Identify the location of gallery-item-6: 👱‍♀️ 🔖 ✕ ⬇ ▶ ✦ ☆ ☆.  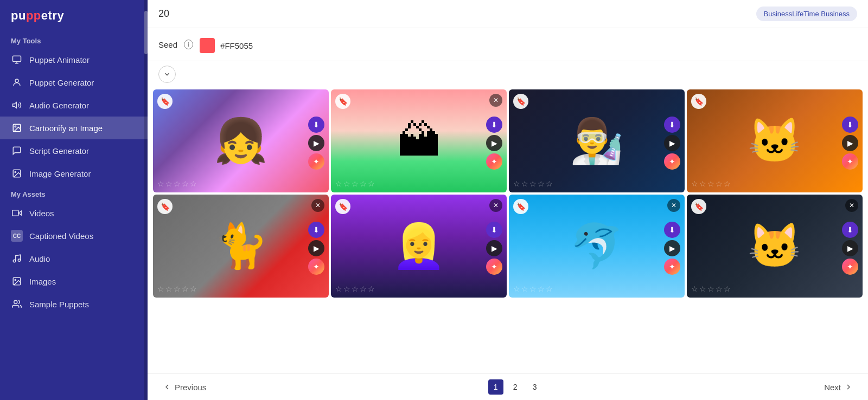
(419, 246).